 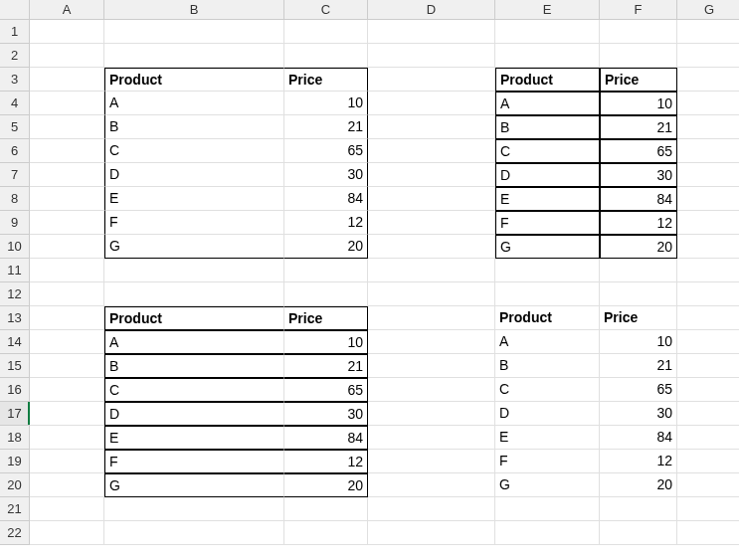 I want to click on cell-A4, so click(x=68, y=103).